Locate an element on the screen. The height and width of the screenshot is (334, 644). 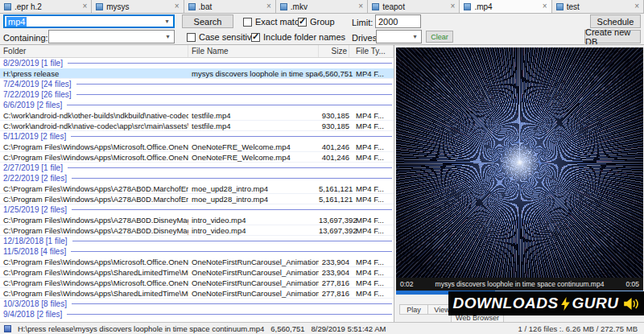
status-file-size: 6,560,751 is located at coordinates (287, 328).